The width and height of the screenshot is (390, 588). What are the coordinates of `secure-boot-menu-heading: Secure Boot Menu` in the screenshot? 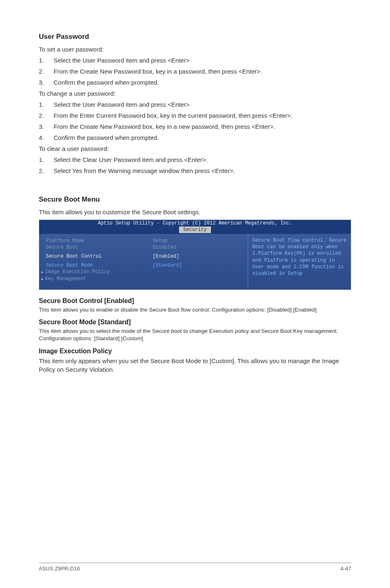 It's located at (195, 200).